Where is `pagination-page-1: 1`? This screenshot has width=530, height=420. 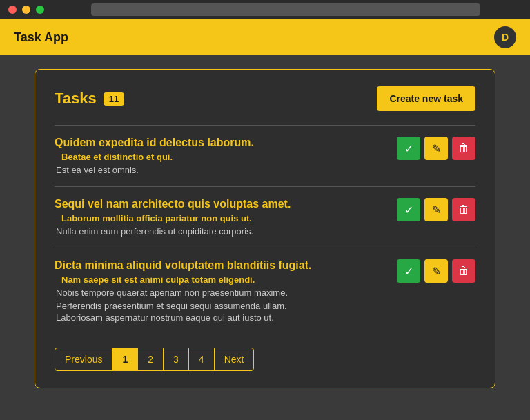 pagination-page-1: 1 is located at coordinates (126, 359).